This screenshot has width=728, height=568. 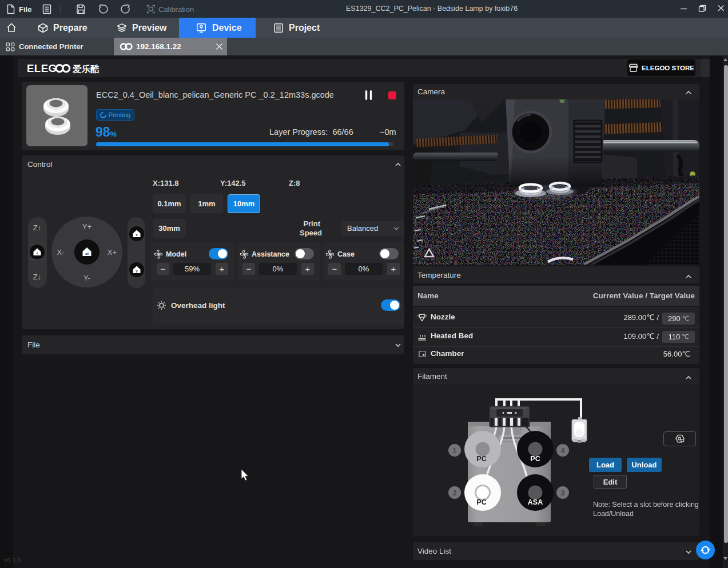 I want to click on svg-text: all, so click(x=87, y=254).